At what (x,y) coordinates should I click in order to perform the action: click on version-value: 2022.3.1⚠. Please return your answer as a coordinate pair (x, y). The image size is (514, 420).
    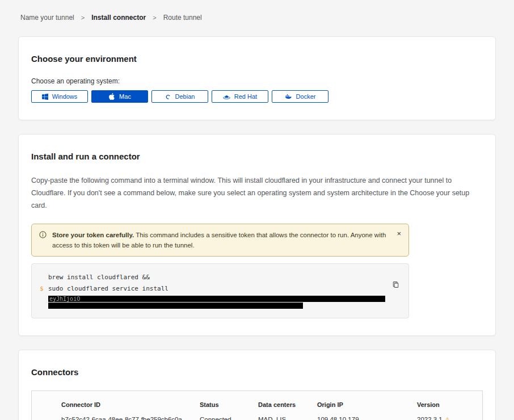
    Looking at the image, I should click on (447, 418).